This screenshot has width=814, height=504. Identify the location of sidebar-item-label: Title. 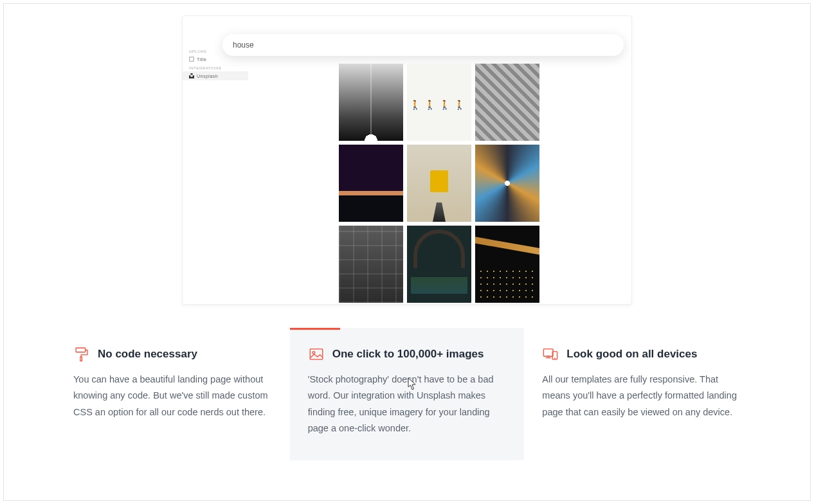
(202, 59).